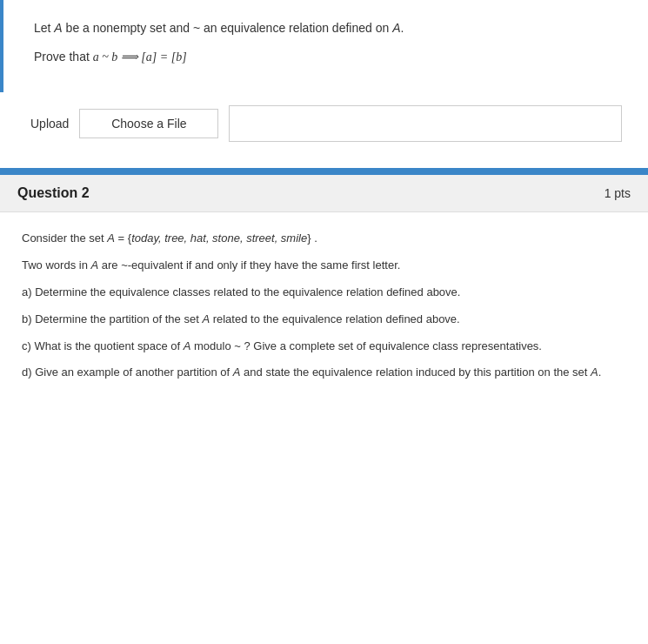 The width and height of the screenshot is (648, 644). Describe the element at coordinates (324, 292) in the screenshot. I see `q2-para3: a) Determine the equivalence classes rel…` at that location.